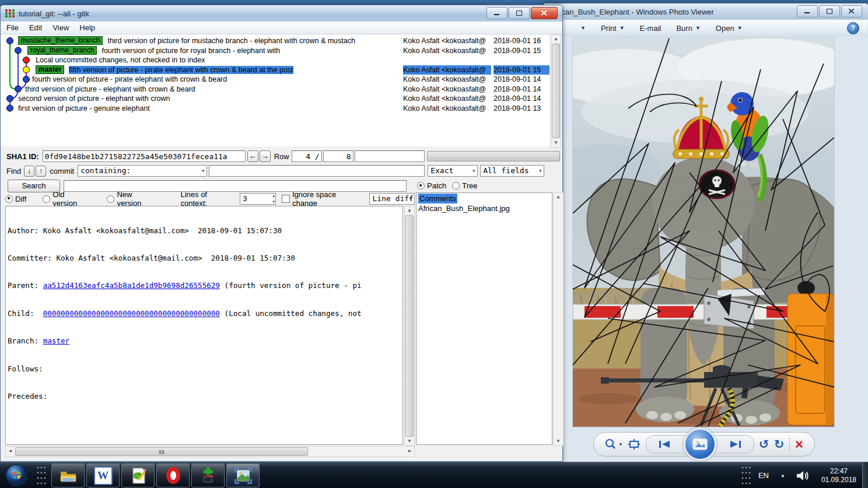  I want to click on taskbar-notepadpp-button, so click(138, 476).